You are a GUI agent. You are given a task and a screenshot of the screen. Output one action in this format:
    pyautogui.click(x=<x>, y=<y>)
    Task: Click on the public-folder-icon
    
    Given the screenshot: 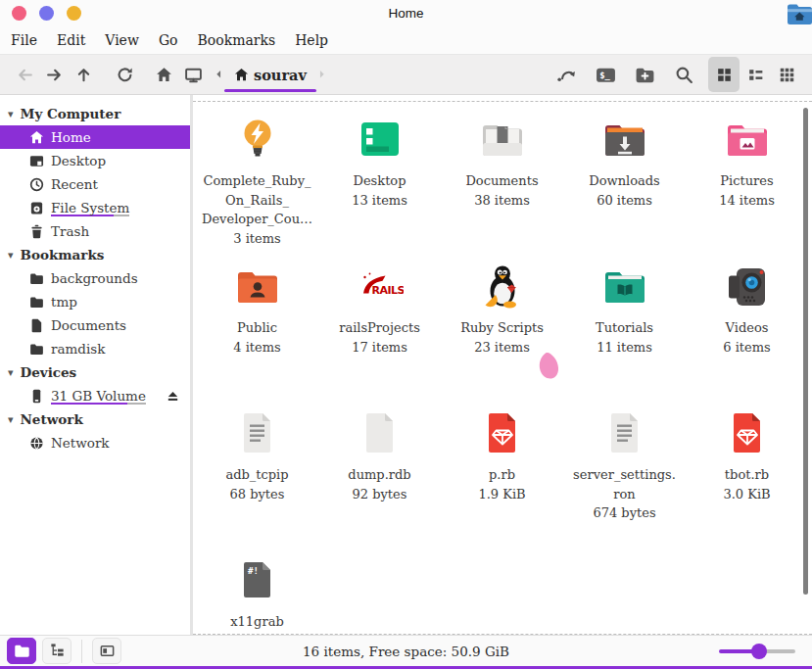 What is the action you would take?
    pyautogui.click(x=258, y=286)
    